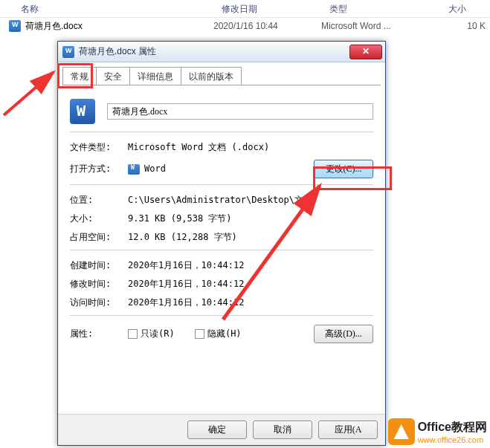 Image resolution: width=490 pixels, height=448 pixels. I want to click on watermark-icon, so click(402, 432).